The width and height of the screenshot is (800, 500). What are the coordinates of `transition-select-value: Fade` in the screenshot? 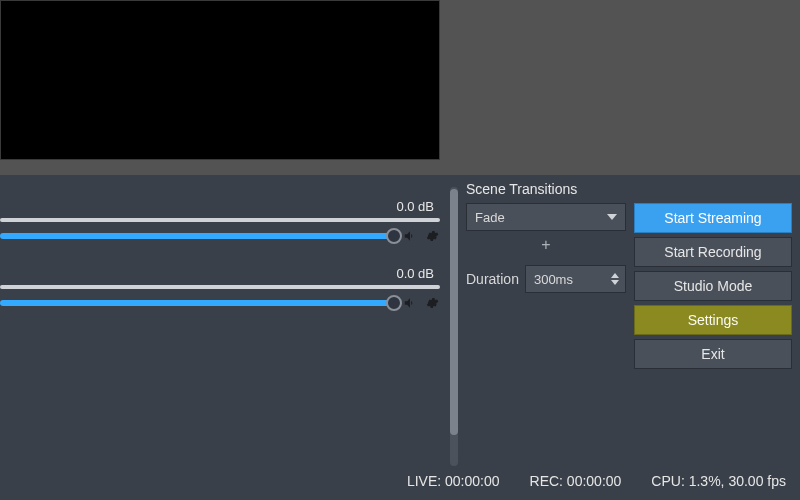 It's located at (490, 218).